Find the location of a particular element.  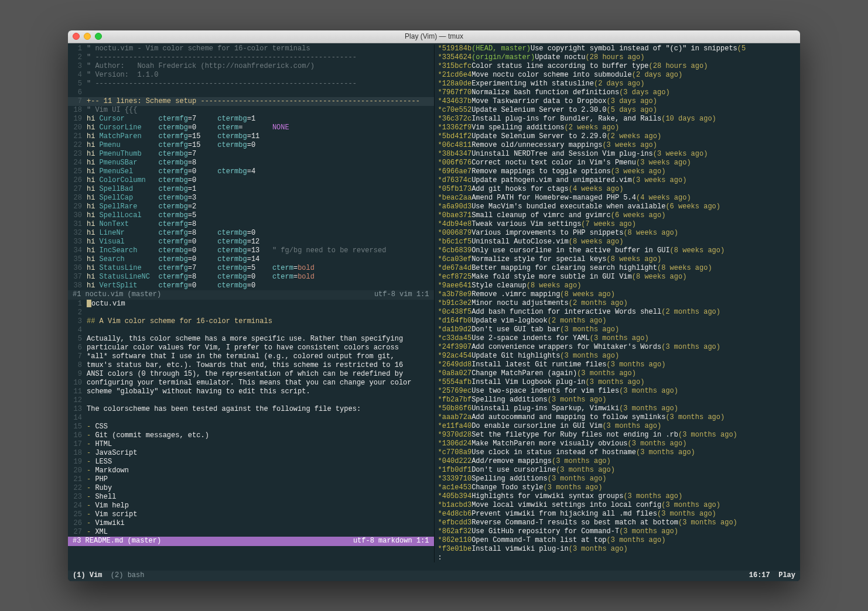

macos-titlebar: Play (Vim) — tmux is located at coordinates (434, 37).